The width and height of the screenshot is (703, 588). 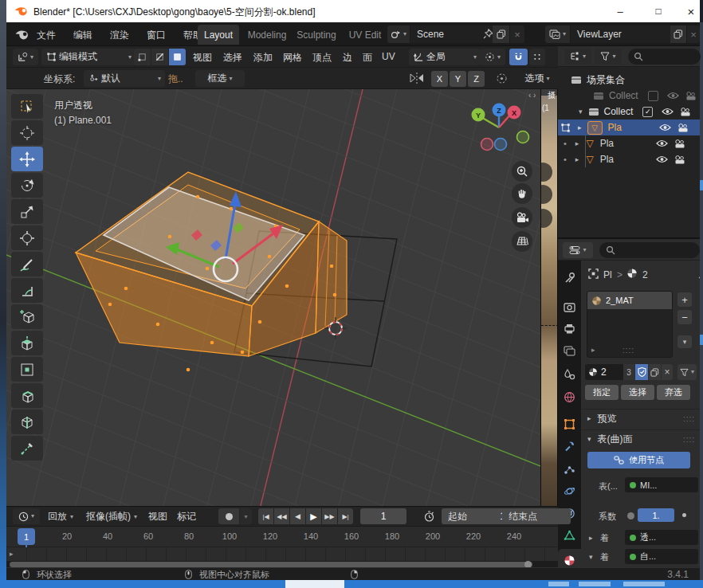 What do you see at coordinates (83, 35) in the screenshot?
I see `menu-edit: 编辑` at bounding box center [83, 35].